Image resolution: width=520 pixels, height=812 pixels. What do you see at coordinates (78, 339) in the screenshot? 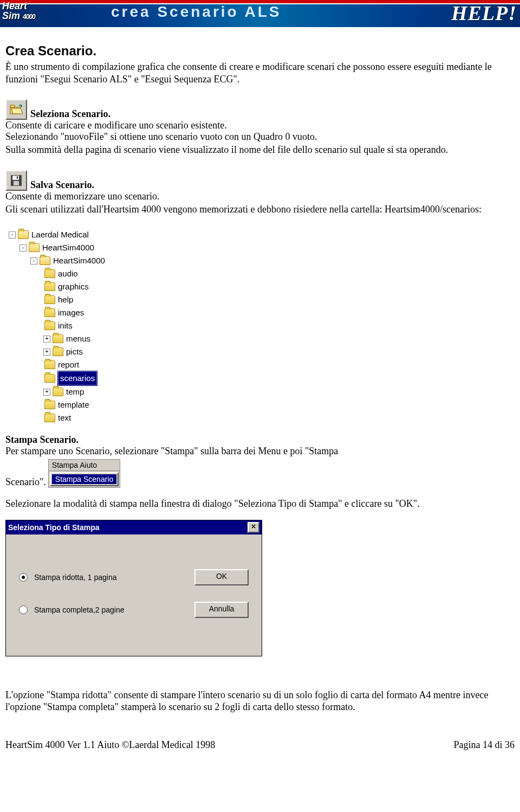
I see `tree-item-label: menus` at bounding box center [78, 339].